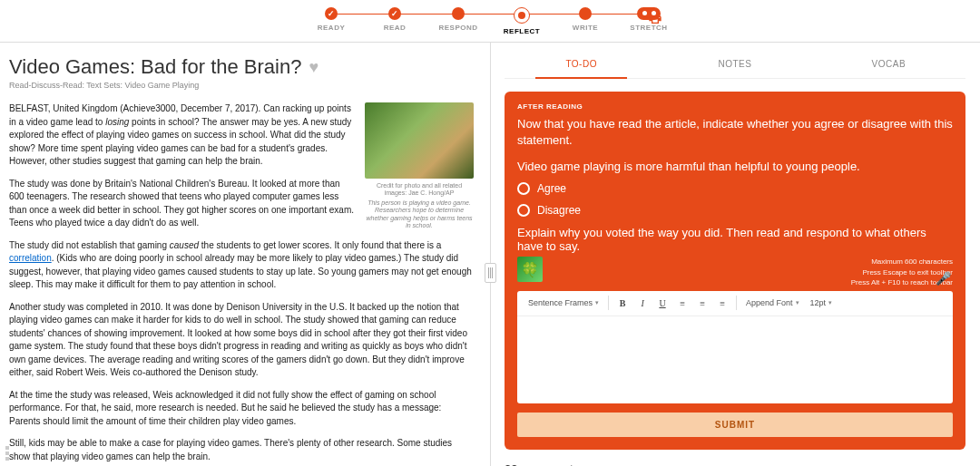 Image resolution: width=980 pixels, height=466 pixels. I want to click on article-title: Video Games: Bad for the Brain?♥, so click(241, 67).